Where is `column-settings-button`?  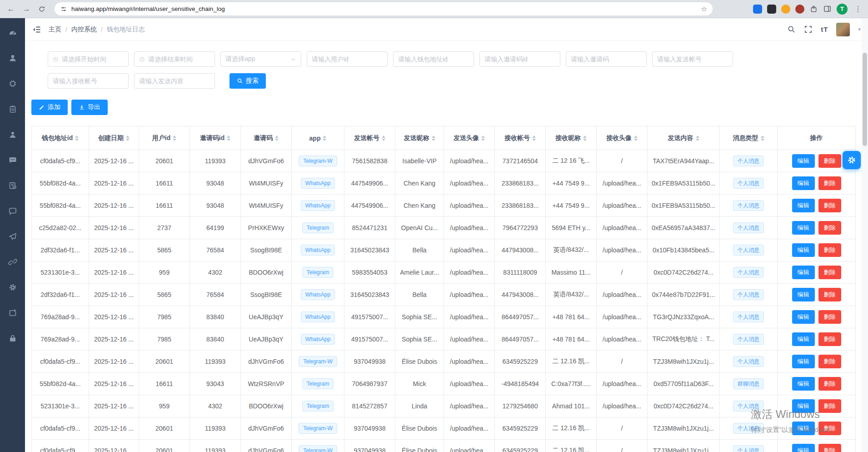
column-settings-button is located at coordinates (852, 160).